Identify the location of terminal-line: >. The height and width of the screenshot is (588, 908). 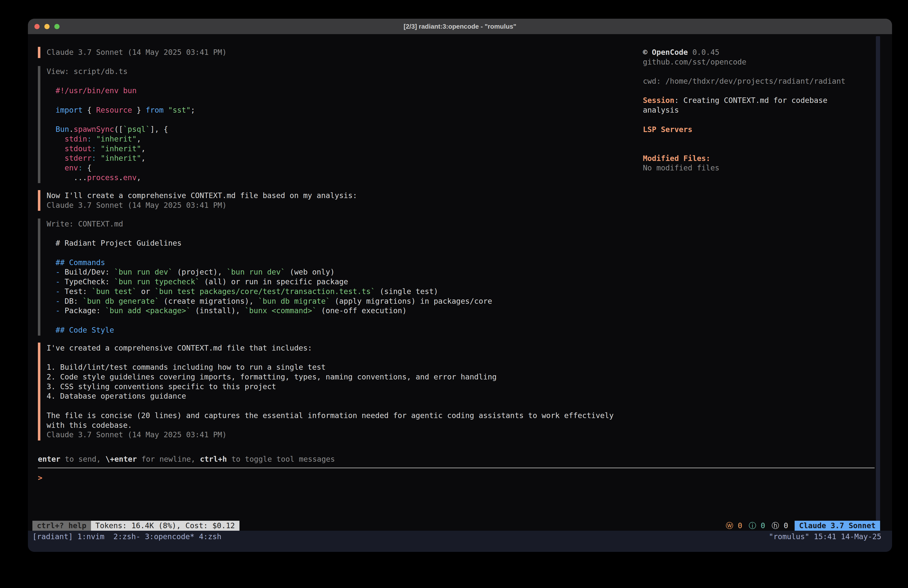
(40, 478).